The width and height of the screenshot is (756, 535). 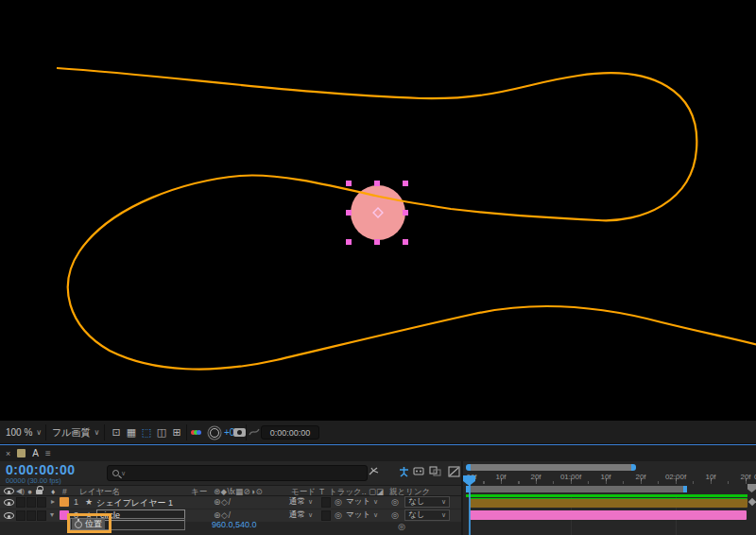 What do you see at coordinates (24, 433) in the screenshot?
I see `magnification-dropdown: 100 % ∨` at bounding box center [24, 433].